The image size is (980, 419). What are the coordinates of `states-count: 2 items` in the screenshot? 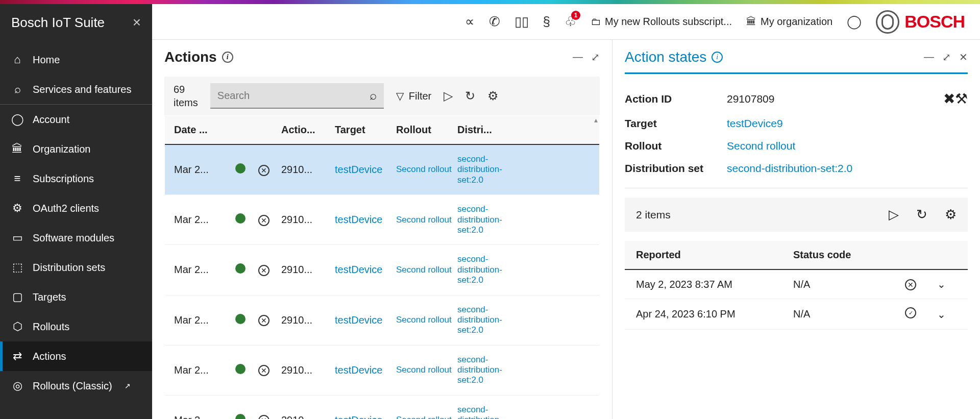 It's located at (653, 215).